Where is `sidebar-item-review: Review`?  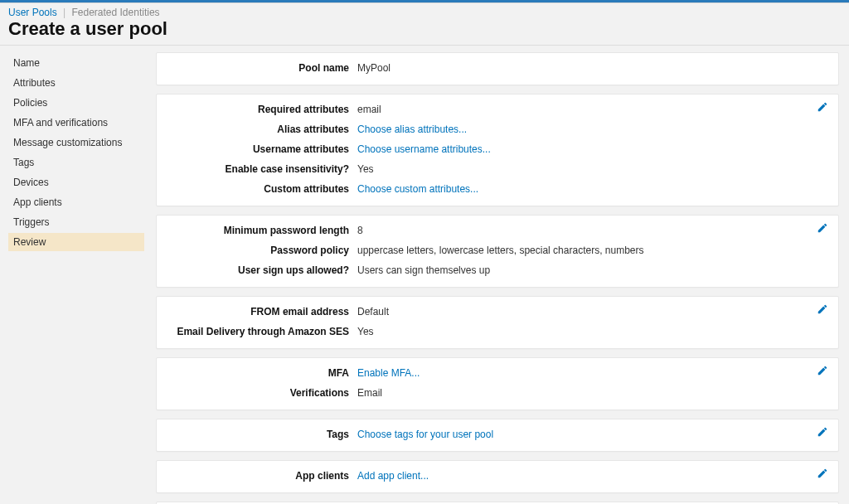 sidebar-item-review: Review is located at coordinates (76, 242).